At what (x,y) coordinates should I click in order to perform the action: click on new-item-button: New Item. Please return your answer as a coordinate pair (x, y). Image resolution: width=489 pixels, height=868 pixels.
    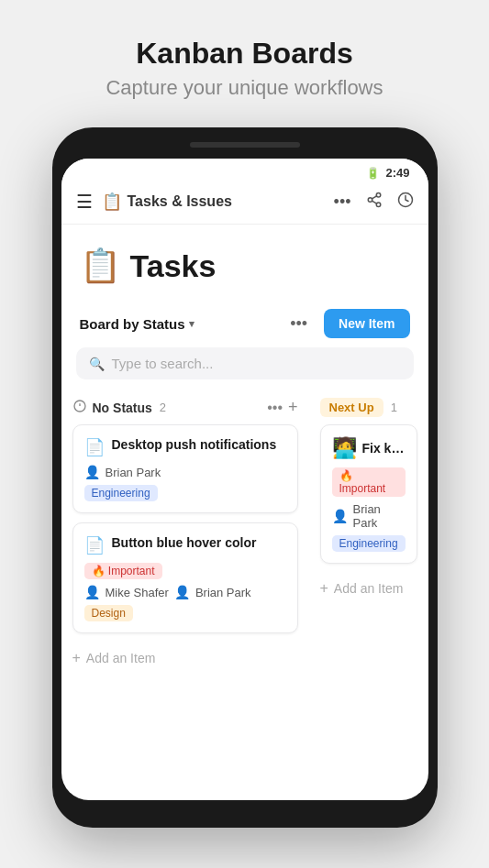
    Looking at the image, I should click on (367, 324).